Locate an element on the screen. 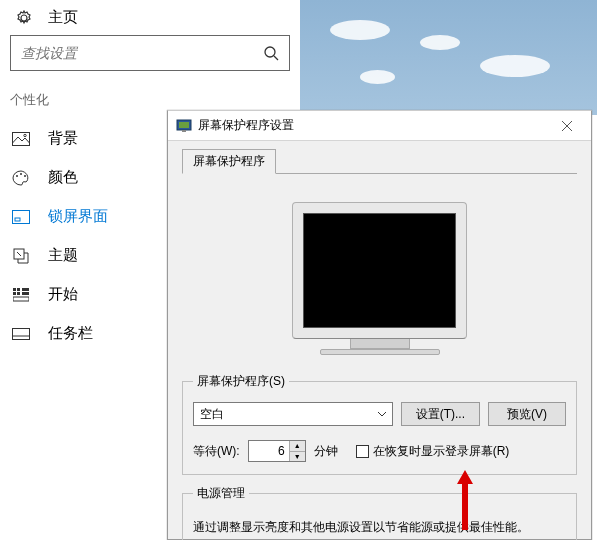  themes-icon is located at coordinates (21, 256).